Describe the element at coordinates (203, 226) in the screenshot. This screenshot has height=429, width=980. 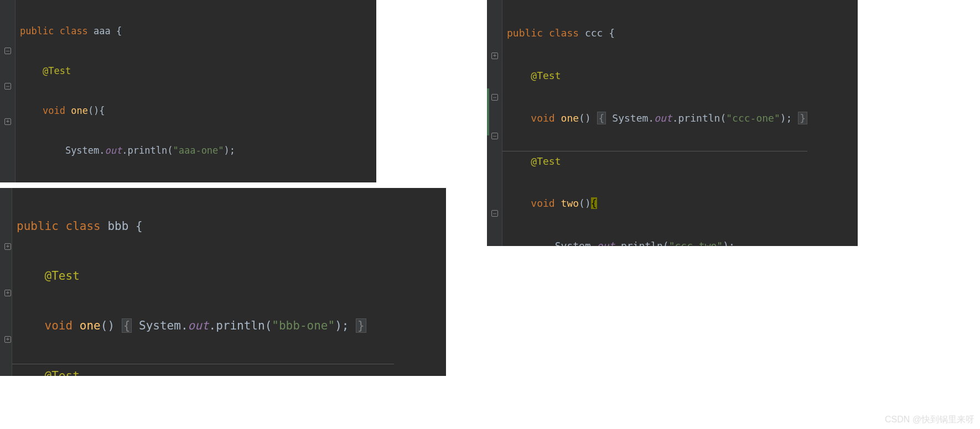
I see `code-line: public class bbb {` at that location.